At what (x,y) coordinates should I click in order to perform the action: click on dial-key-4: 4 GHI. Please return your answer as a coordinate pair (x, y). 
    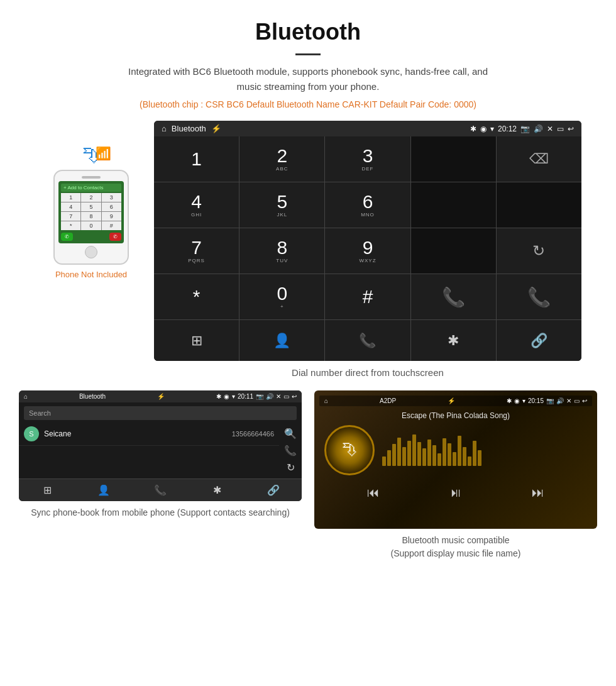
    Looking at the image, I should click on (196, 205).